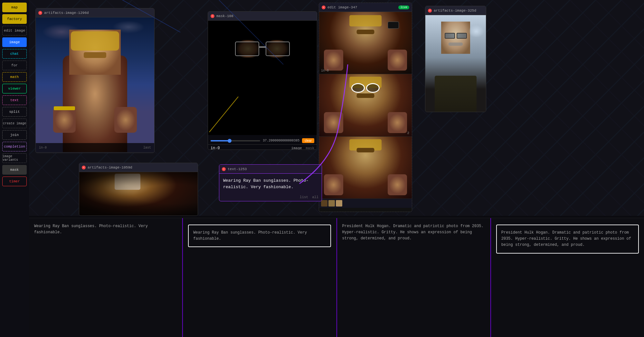  What do you see at coordinates (14, 77) in the screenshot?
I see `sidebar-label-math: math` at bounding box center [14, 77].